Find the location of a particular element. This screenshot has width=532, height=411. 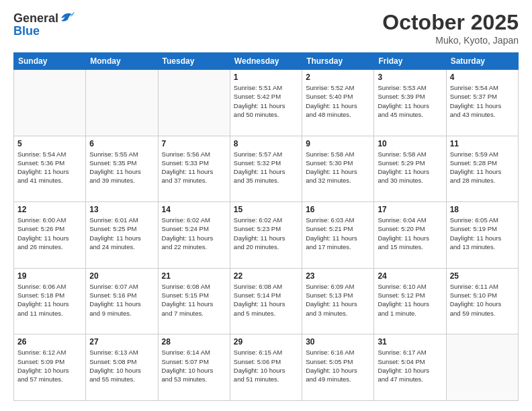

day-number: 28 is located at coordinates (194, 342).